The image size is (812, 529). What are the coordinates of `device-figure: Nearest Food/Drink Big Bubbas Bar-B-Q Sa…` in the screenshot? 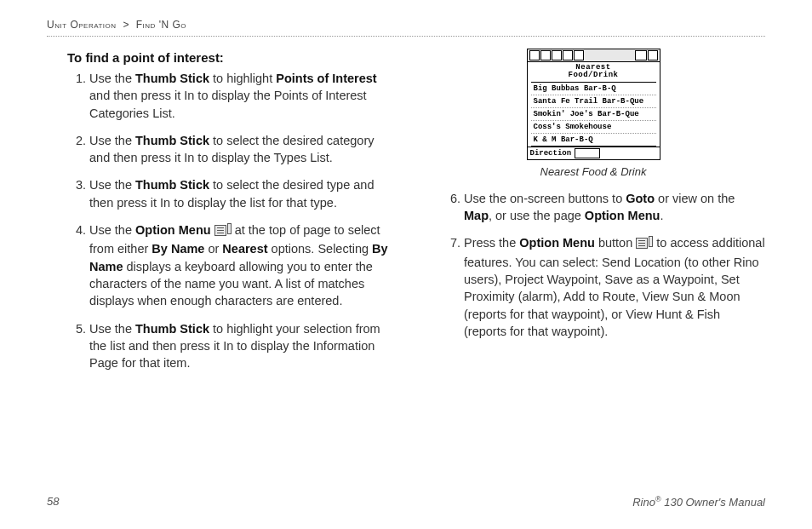 It's located at (593, 113).